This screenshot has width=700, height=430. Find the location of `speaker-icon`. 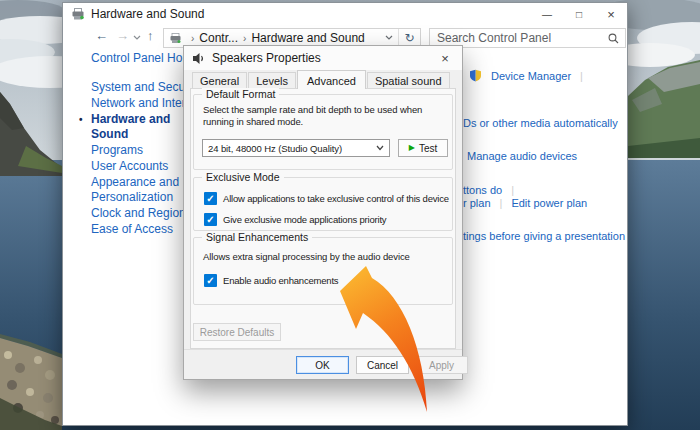

speaker-icon is located at coordinates (198, 58).